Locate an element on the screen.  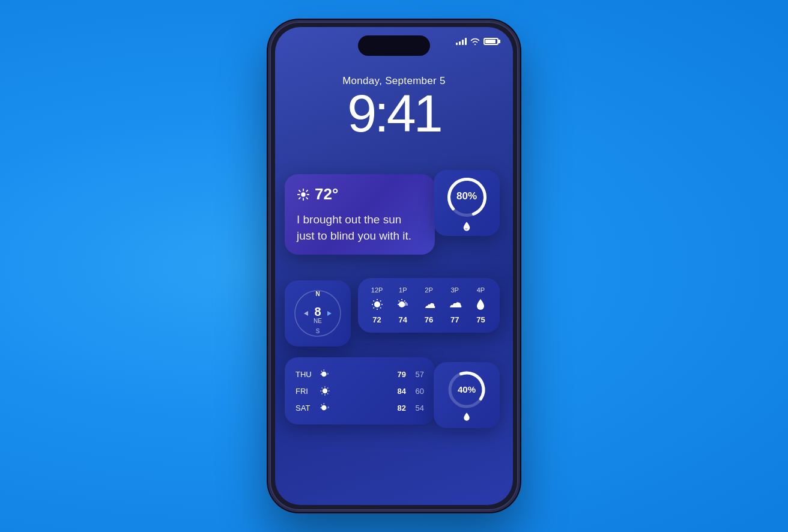
hourly-temp-2: 76 is located at coordinates (429, 319).